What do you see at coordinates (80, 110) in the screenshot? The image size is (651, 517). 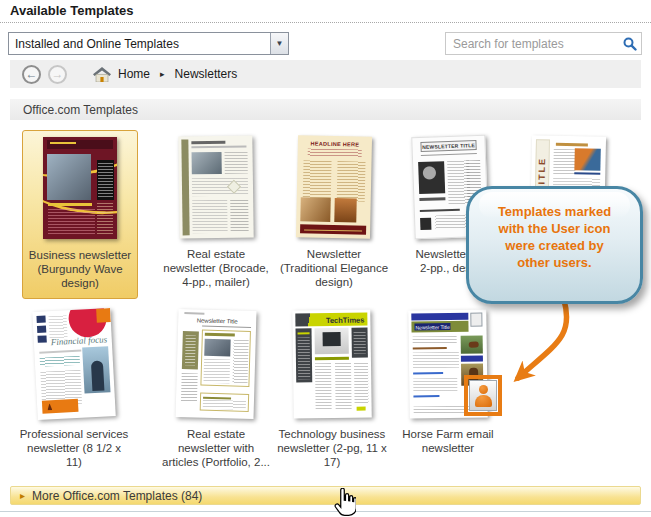 I see `section-title: Office.com Templates` at bounding box center [80, 110].